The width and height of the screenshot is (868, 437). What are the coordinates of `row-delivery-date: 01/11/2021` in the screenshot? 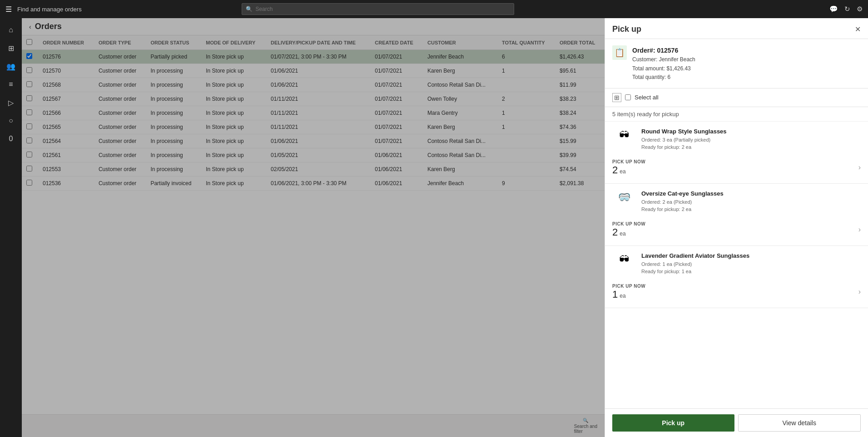 It's located at (318, 127).